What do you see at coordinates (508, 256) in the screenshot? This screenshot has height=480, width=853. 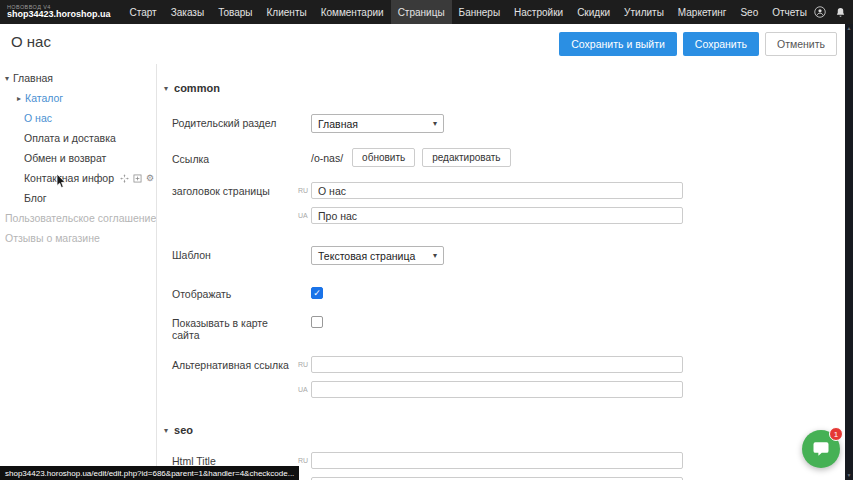 I see `template-row: Шаблон Текстовая страница ▾` at bounding box center [508, 256].